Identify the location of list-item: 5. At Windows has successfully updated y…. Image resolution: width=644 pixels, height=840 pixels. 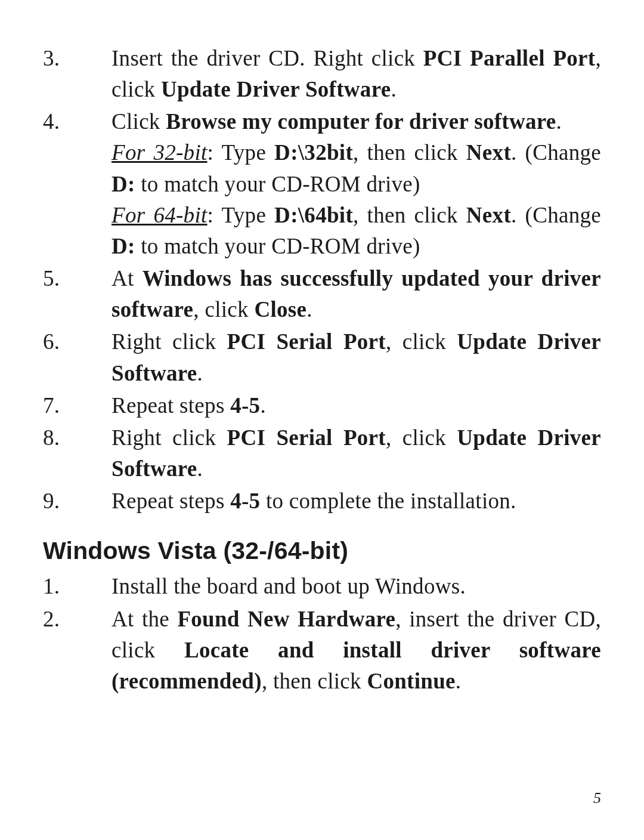
(322, 294).